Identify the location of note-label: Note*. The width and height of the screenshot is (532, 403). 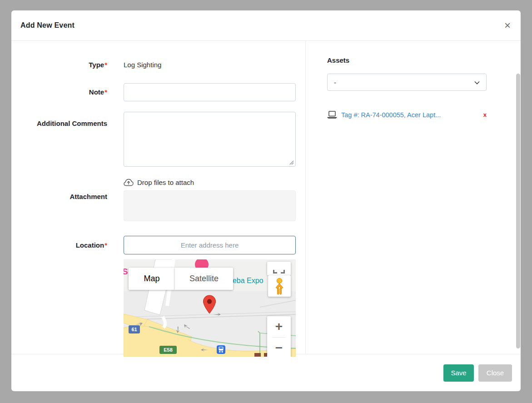
(59, 92).